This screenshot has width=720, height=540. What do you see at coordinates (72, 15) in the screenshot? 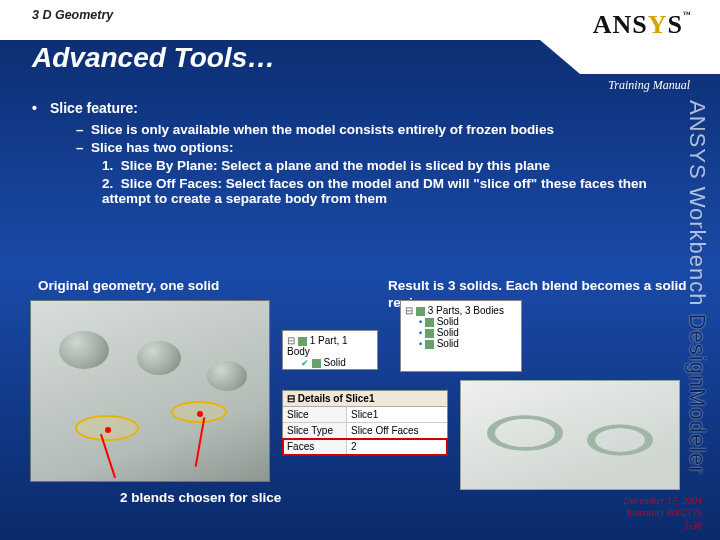
I see `section-subtitle: 3 D Geometry` at bounding box center [72, 15].